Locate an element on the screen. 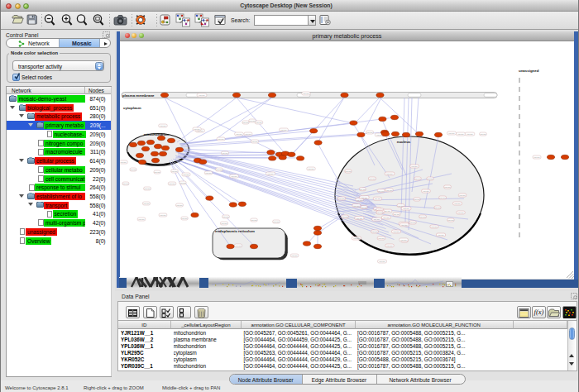 The image size is (579, 392). svg-text: plasma membrane is located at coordinates (139, 96).